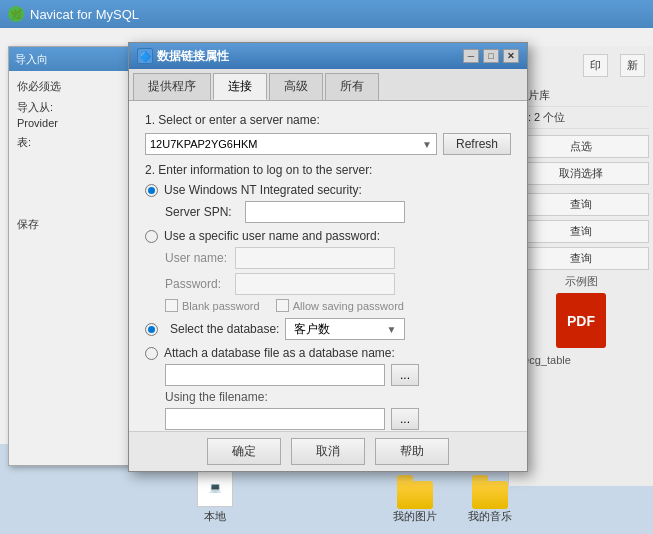  What do you see at coordinates (491, 56) in the screenshot?
I see `maximize-btn: □` at bounding box center [491, 56].